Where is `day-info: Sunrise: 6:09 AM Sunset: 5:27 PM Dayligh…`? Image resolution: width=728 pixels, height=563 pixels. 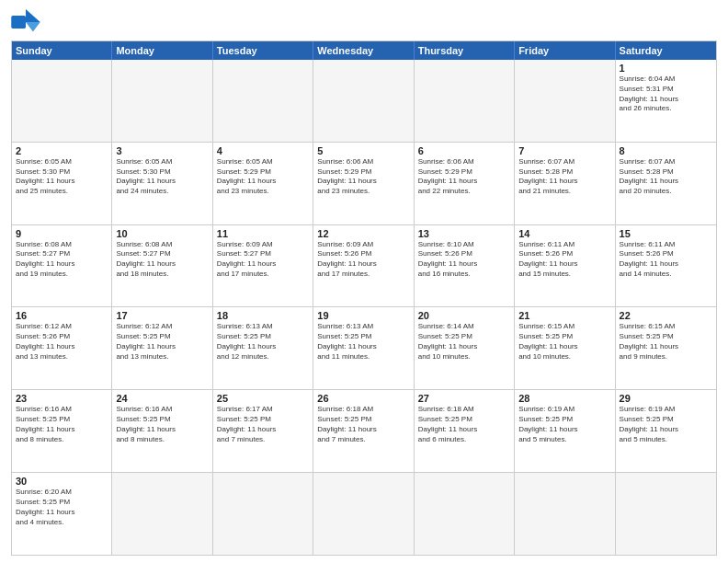 day-info: Sunrise: 6:09 AM Sunset: 5:27 PM Dayligh… is located at coordinates (263, 259).